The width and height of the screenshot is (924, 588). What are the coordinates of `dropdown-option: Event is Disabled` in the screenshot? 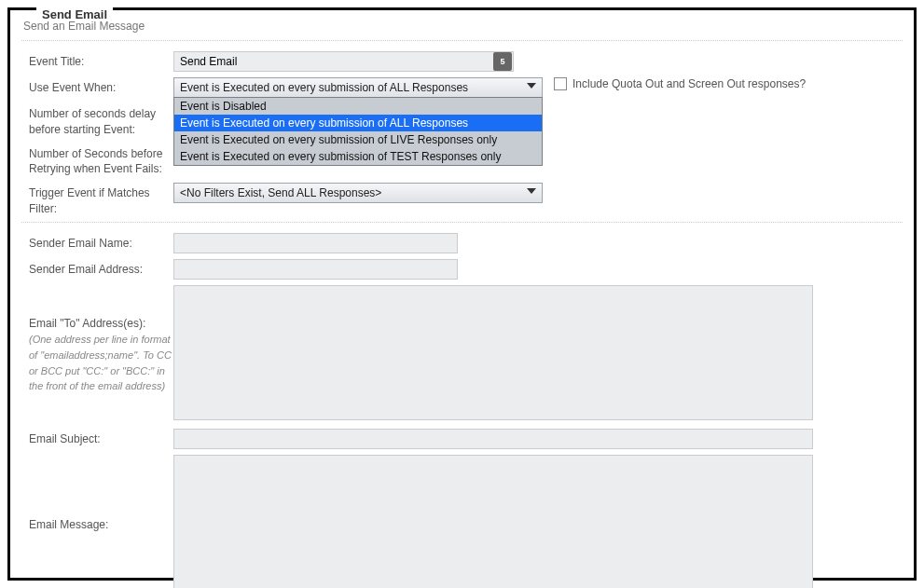 It's located at (358, 106).